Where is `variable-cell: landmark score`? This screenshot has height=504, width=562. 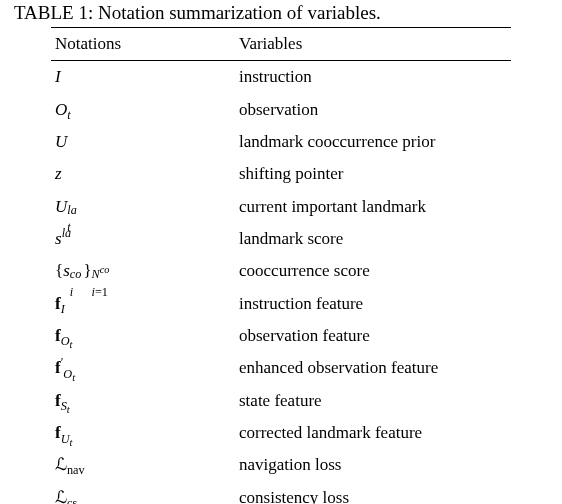
variable-cell: landmark score is located at coordinates (373, 239).